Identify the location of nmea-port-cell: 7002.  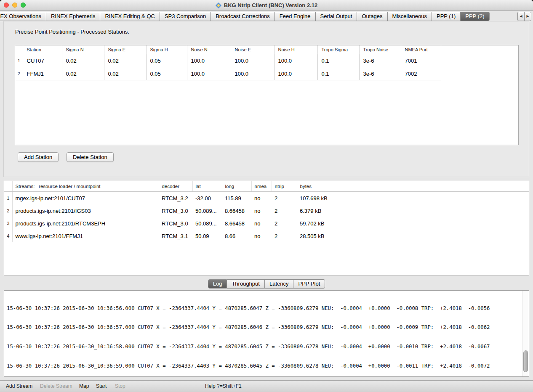
(421, 74).